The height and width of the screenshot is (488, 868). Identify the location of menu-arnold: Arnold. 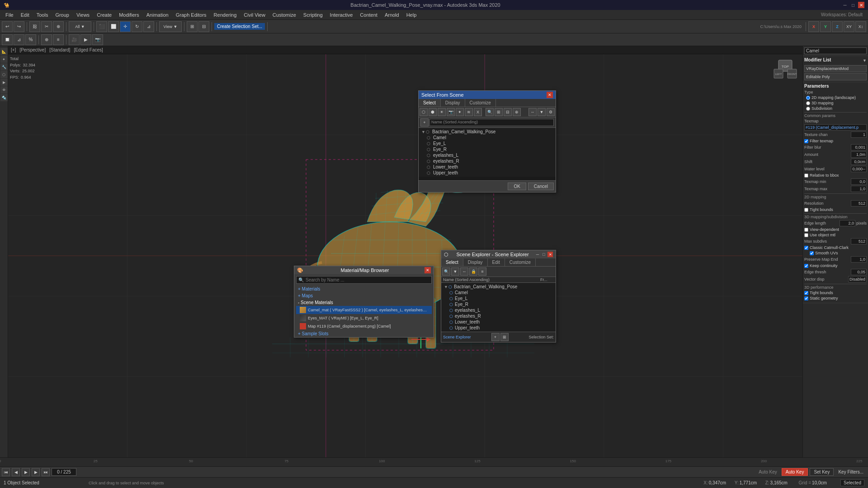
(392, 15).